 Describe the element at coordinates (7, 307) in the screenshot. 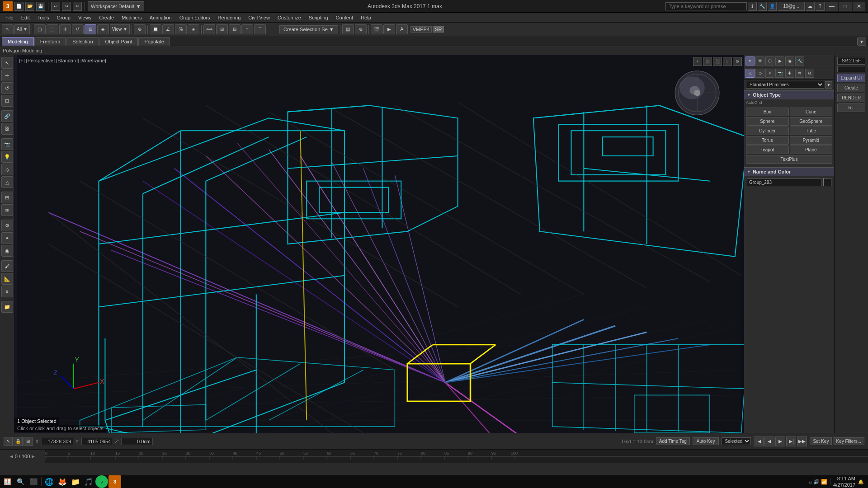

I see `lt-open-explorer: 📁` at that location.